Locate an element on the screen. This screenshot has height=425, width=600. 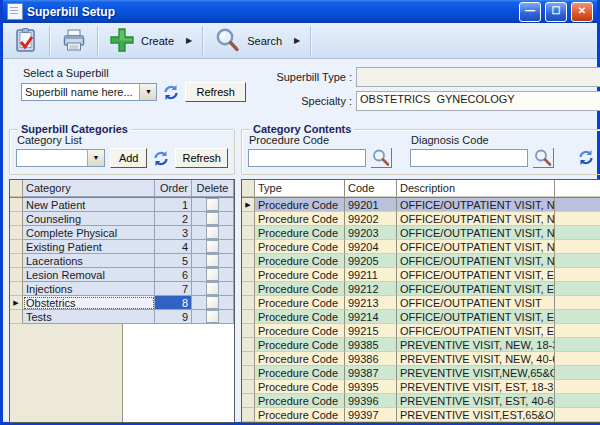
category-row: New Patient1 is located at coordinates (122, 205).